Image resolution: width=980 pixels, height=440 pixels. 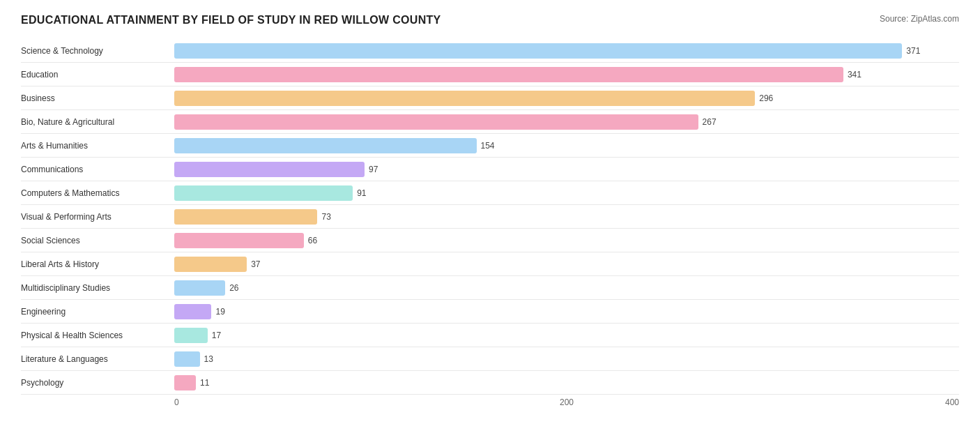 What do you see at coordinates (255, 264) in the screenshot?
I see `bar-value-label: 37` at bounding box center [255, 264].